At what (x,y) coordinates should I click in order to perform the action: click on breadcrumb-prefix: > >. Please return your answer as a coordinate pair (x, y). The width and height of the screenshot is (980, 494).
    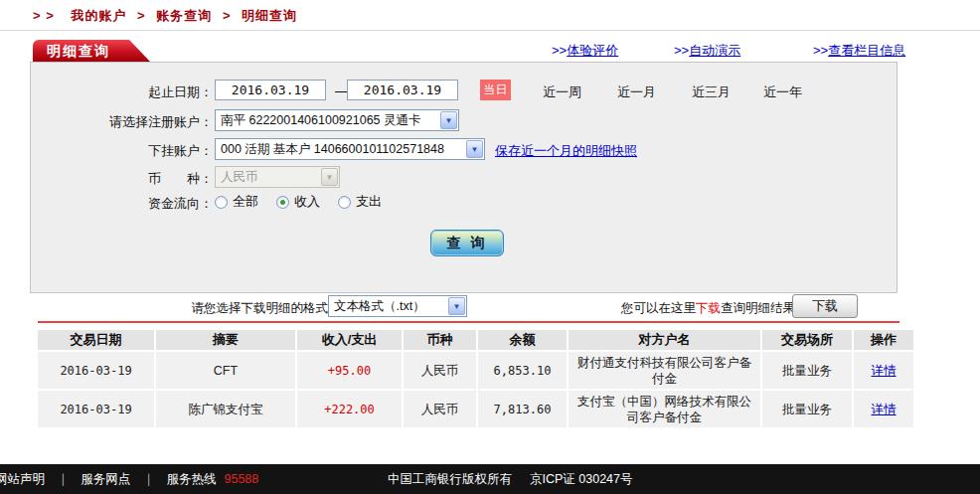
    Looking at the image, I should click on (44, 16).